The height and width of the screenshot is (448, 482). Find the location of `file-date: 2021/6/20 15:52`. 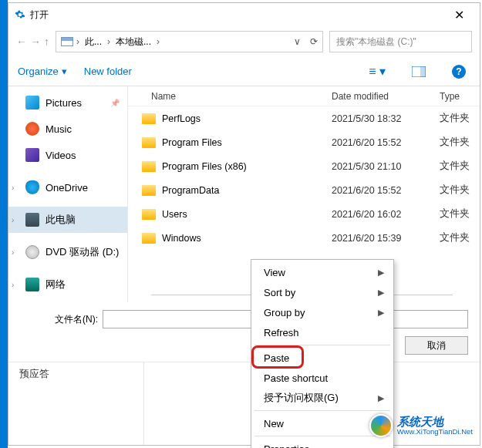

file-date: 2021/6/20 15:52 is located at coordinates (379, 190).